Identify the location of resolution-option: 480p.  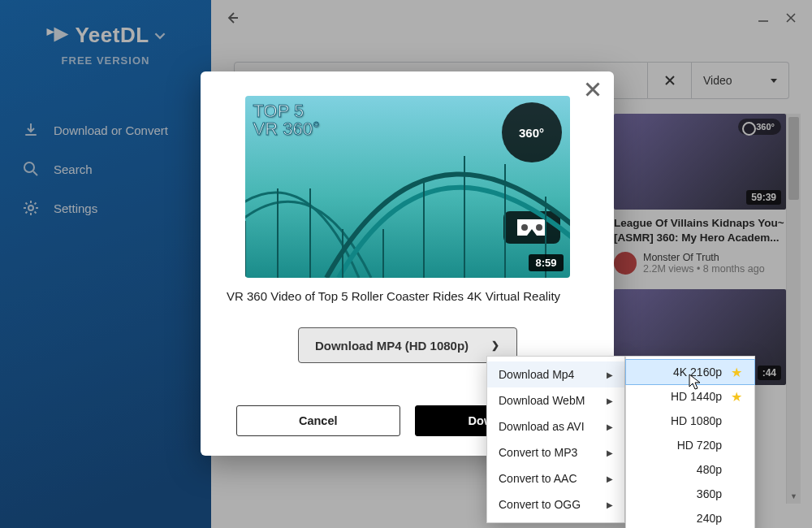
(690, 470).